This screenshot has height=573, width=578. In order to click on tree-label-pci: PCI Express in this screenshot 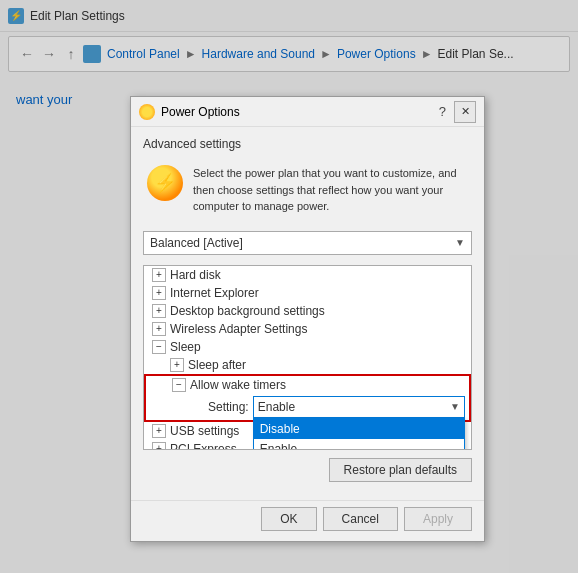, I will do `click(204, 446)`.